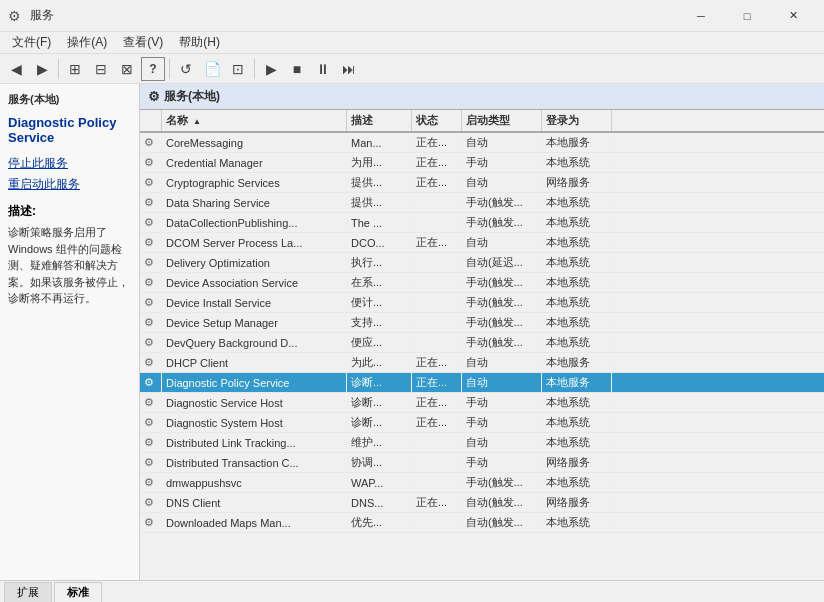 This screenshot has height=602, width=824. I want to click on col-login: 登录为, so click(577, 120).